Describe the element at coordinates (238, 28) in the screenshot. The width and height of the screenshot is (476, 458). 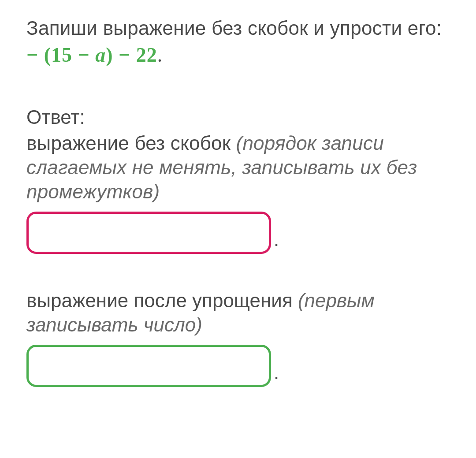
I see `problem-instruction: Запиши выражение без скобок и упрости ег…` at that location.